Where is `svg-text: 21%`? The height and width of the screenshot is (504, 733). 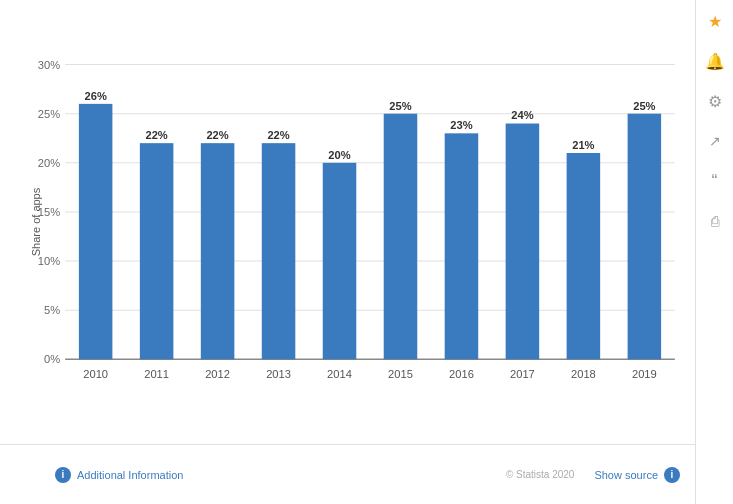
svg-text: 21% is located at coordinates (583, 145).